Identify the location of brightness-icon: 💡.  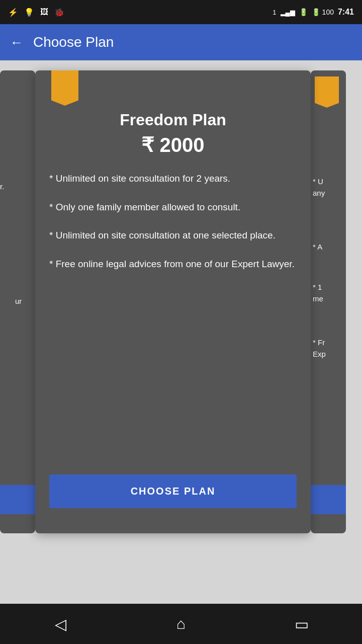
(29, 12).